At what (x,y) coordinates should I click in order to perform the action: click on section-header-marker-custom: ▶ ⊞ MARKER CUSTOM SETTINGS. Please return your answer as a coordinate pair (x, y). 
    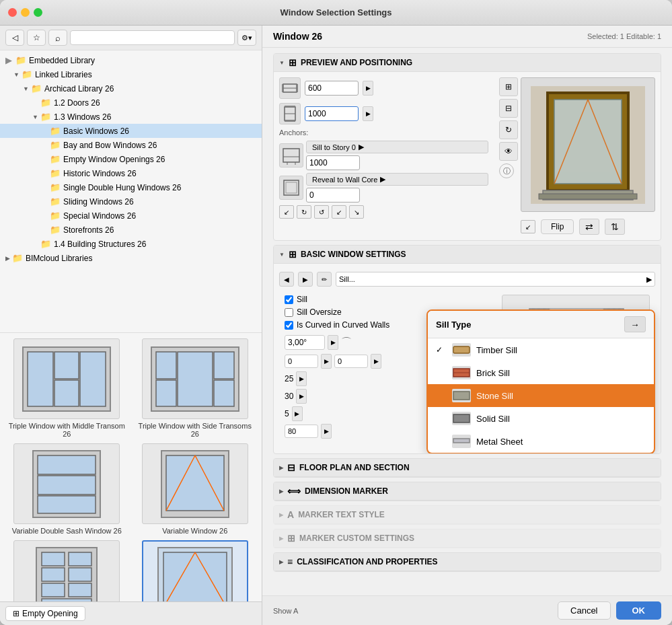
    Looking at the image, I should click on (467, 538).